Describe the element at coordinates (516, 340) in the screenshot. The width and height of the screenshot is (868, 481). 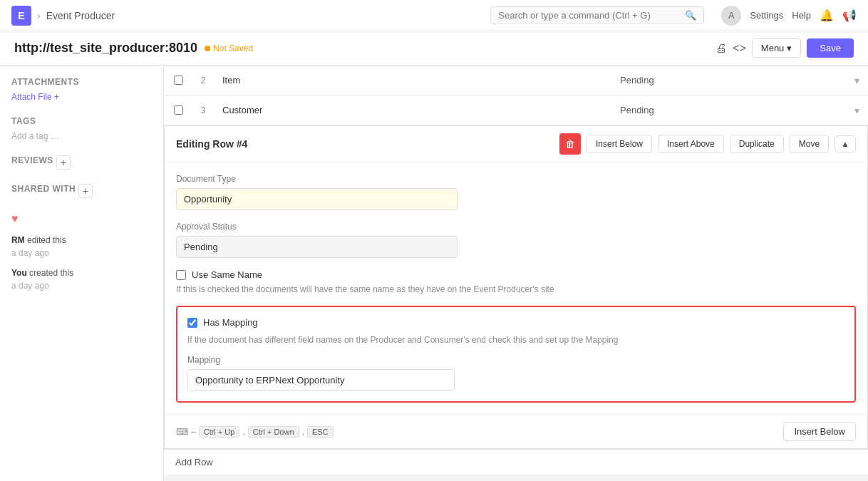
I see `has-mapping-desc: If the document has different field name…` at that location.